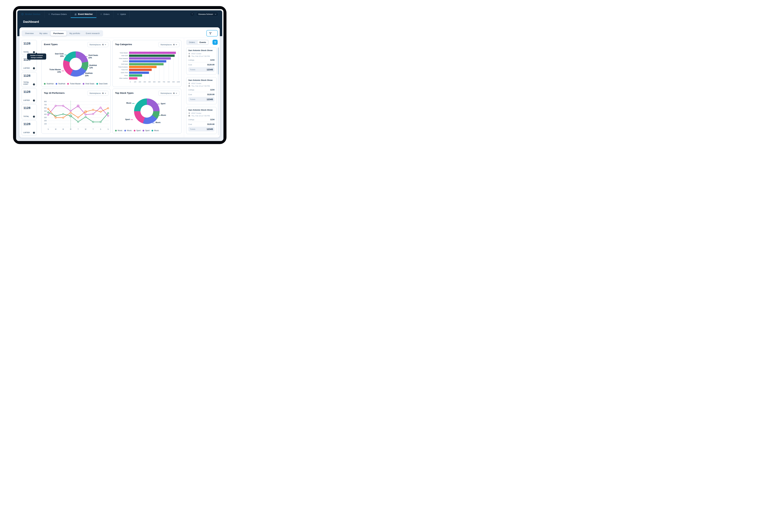 This screenshot has width=760, height=532. Describe the element at coordinates (56, 129) in the screenshot. I see `x-tick-label: M` at that location.